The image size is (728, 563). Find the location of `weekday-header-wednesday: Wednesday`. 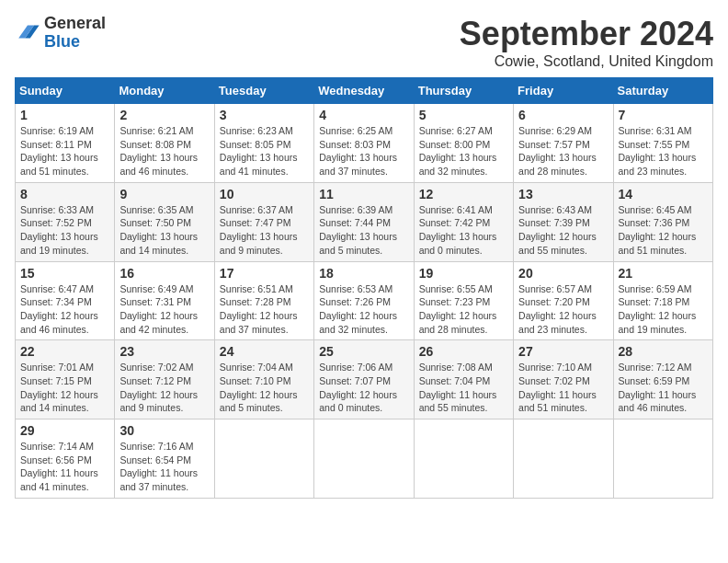

weekday-header-wednesday: Wednesday is located at coordinates (364, 91).